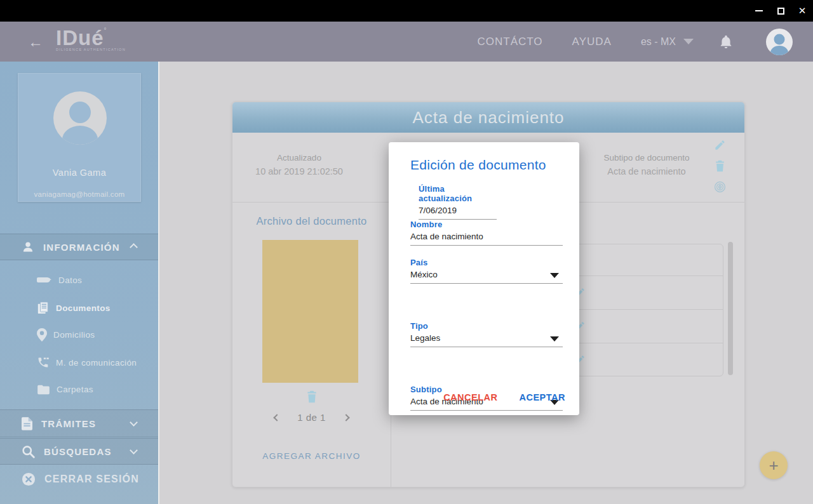 Image resolution: width=813 pixels, height=504 pixels. I want to click on nav-ayuda: AYUDA, so click(592, 42).